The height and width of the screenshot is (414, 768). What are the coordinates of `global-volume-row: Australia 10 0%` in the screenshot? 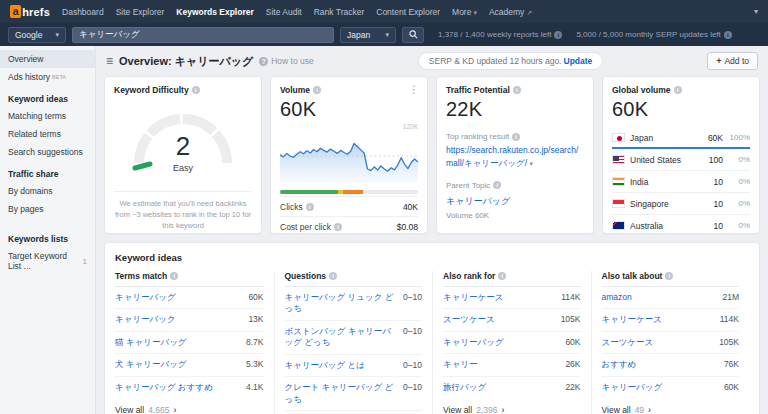 It's located at (681, 224).